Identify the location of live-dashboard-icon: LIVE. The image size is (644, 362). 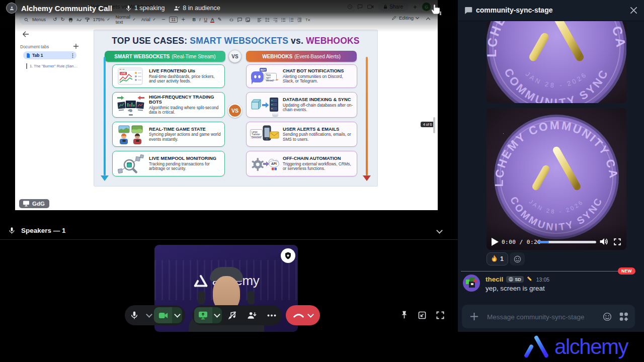
(131, 76).